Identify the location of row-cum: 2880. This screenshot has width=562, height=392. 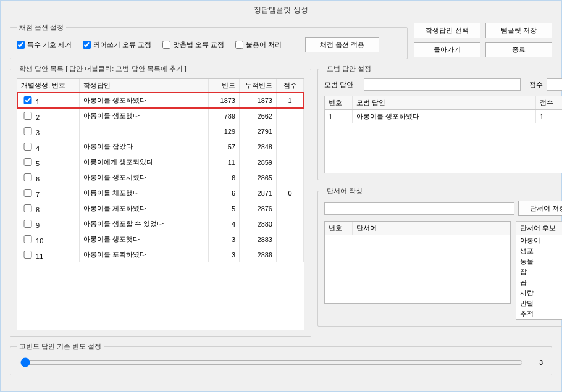
(258, 223).